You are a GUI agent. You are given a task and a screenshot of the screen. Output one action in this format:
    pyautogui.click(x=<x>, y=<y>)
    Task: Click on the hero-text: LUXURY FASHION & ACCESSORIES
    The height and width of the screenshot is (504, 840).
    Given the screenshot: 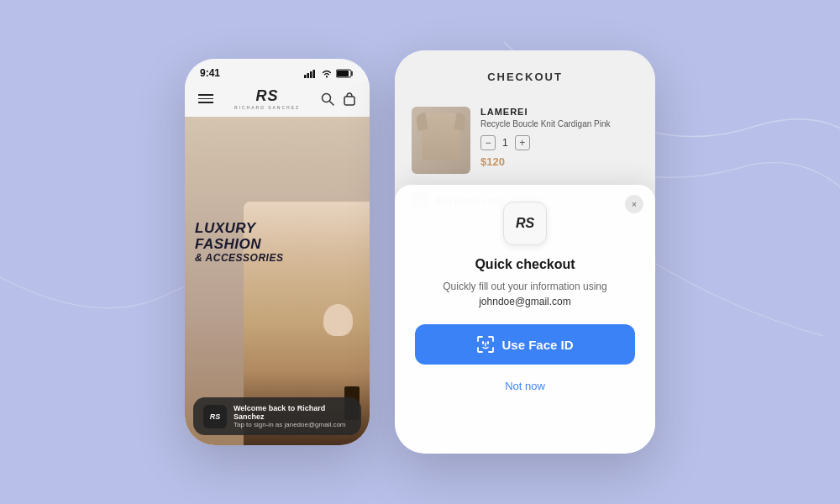 What is the action you would take?
    pyautogui.click(x=239, y=242)
    